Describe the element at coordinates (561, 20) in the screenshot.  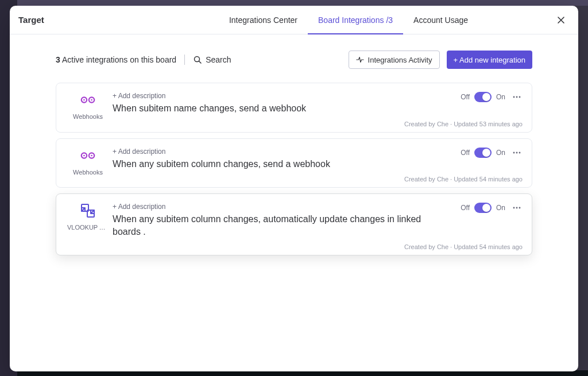
I see `close-icon` at that location.